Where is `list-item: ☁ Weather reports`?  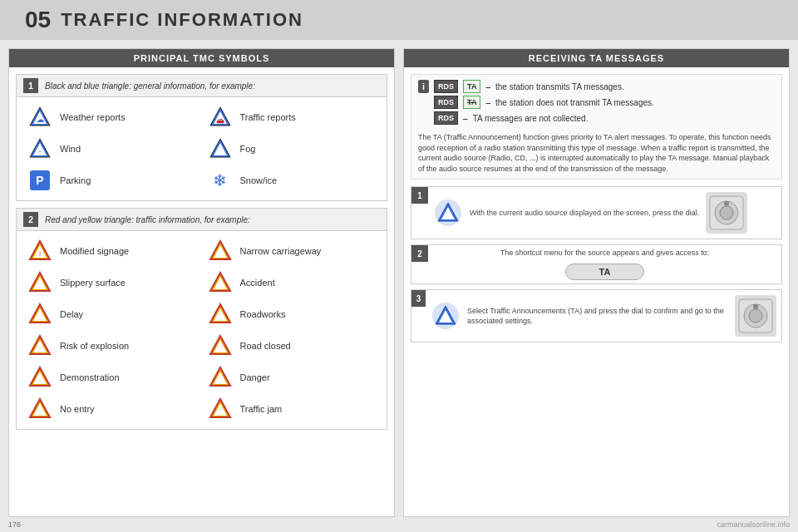 list-item: ☁ Weather reports is located at coordinates (111, 117).